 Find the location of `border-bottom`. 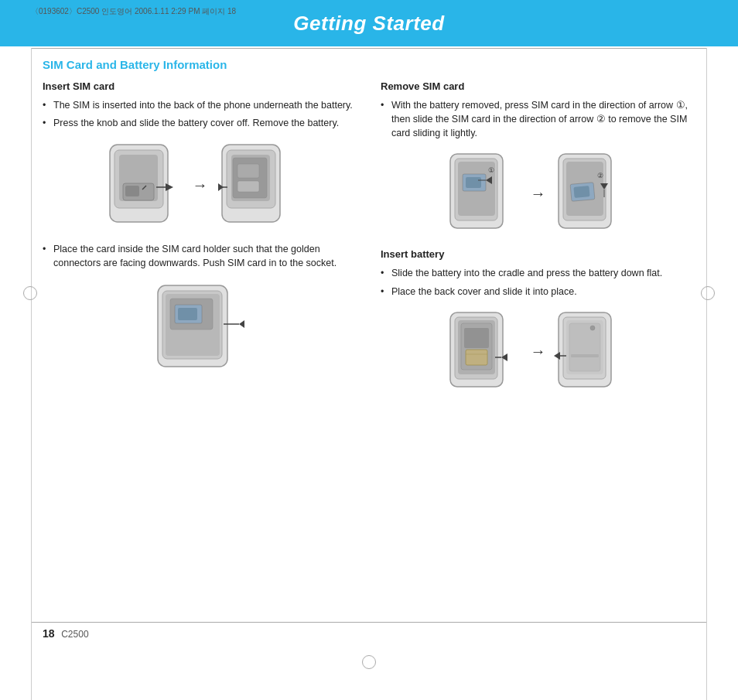

border-bottom is located at coordinates (369, 622).